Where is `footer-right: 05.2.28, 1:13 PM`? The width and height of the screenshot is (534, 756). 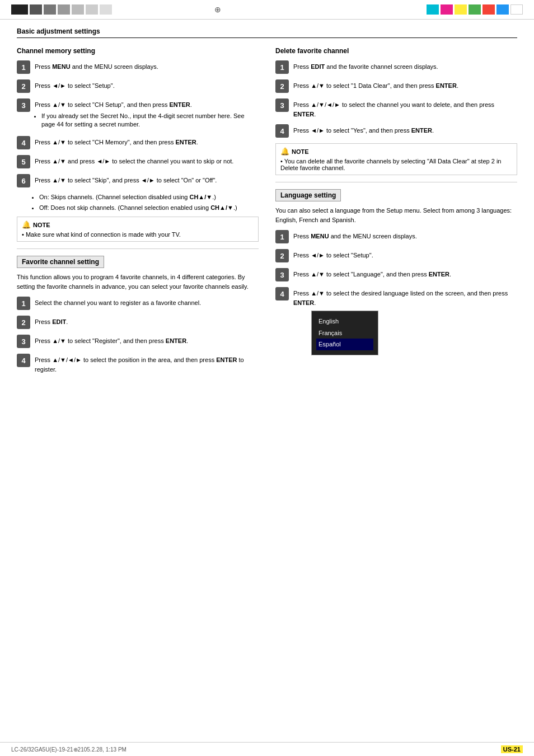
footer-right: 05.2.28, 1:13 PM is located at coordinates (105, 750).